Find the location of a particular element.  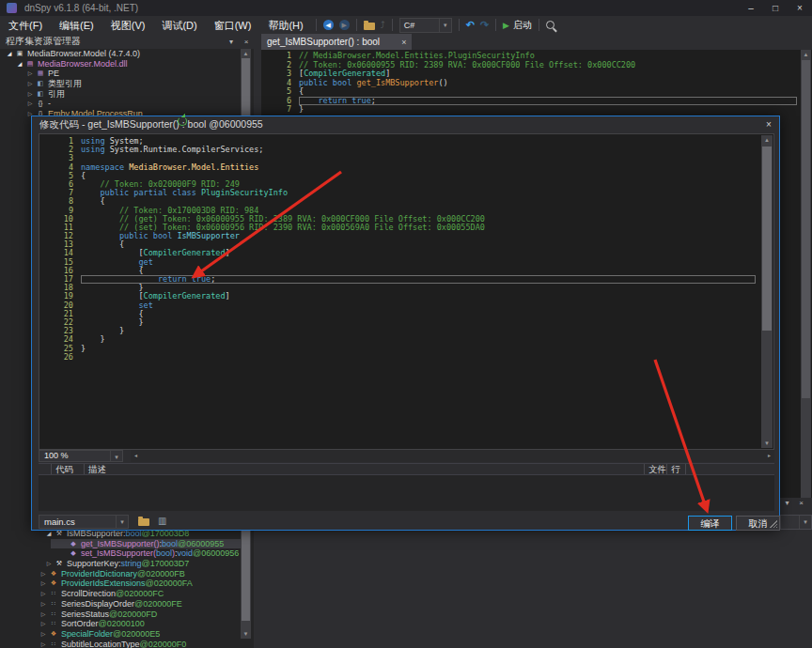

horizontal-scrollbar: ◂ ▸ is located at coordinates (453, 456).